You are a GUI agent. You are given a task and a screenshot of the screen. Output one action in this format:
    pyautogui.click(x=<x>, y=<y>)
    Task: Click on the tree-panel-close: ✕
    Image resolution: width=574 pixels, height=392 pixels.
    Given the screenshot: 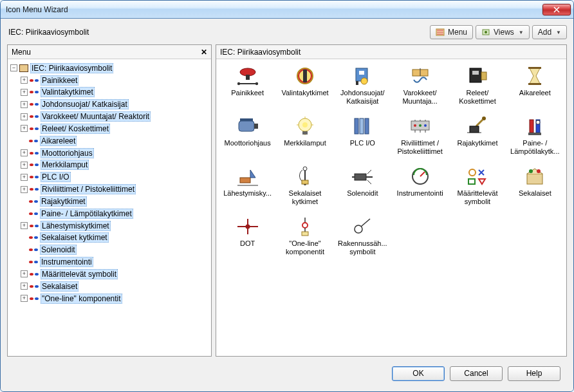 What is the action you would take?
    pyautogui.click(x=204, y=52)
    